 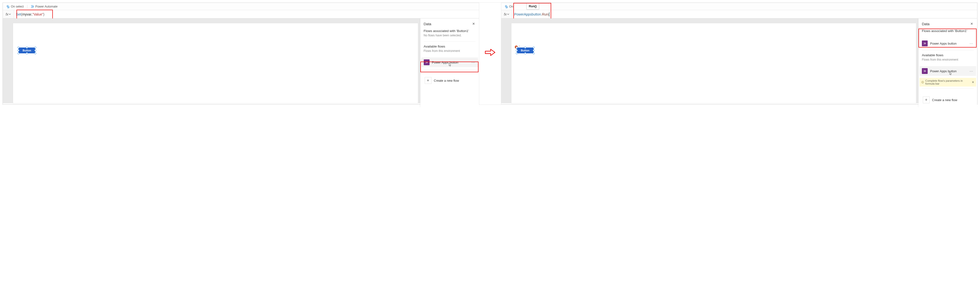 I want to click on no-flows-text: No flows have been selected., so click(x=450, y=35).